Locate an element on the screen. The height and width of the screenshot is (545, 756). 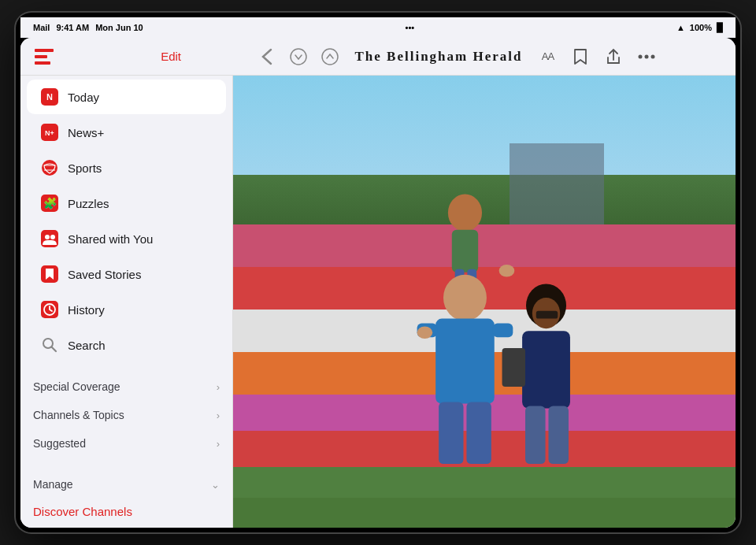
history-icon is located at coordinates (50, 310).